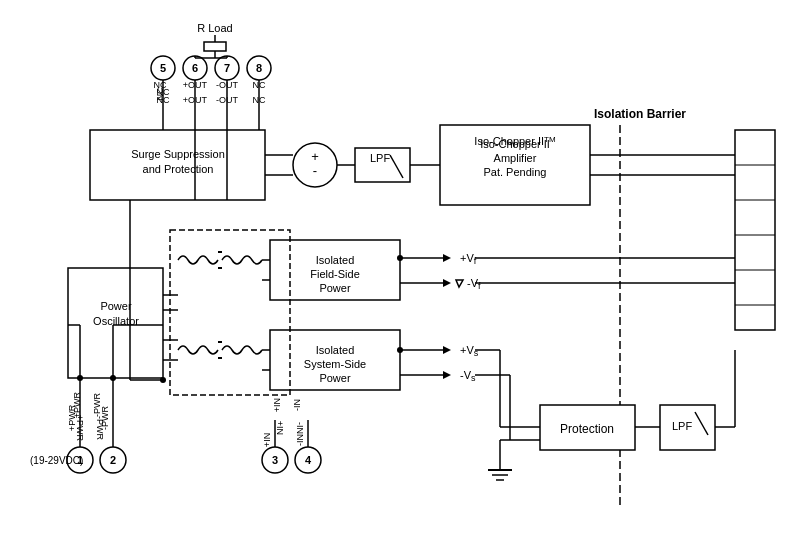 The width and height of the screenshot is (800, 542). Describe the element at coordinates (587, 429) in the screenshot. I see `svg-text: Protection` at that location.